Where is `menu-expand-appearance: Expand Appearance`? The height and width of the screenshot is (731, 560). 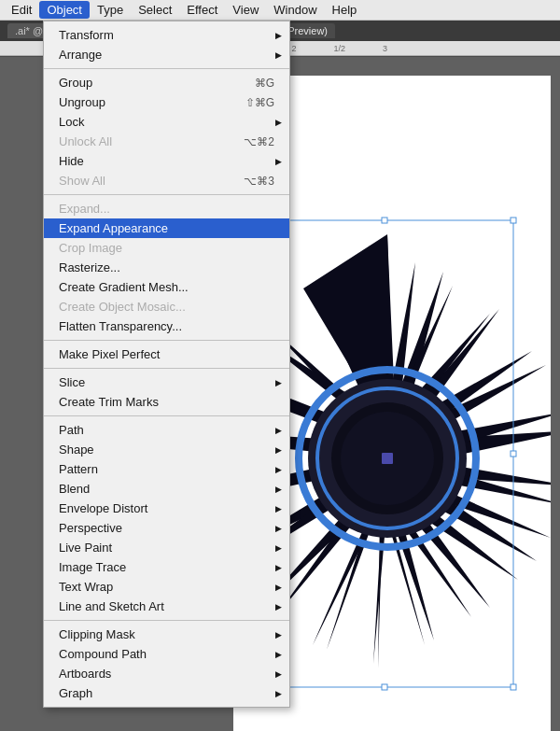
menu-expand-appearance: Expand Appearance is located at coordinates (166, 228).